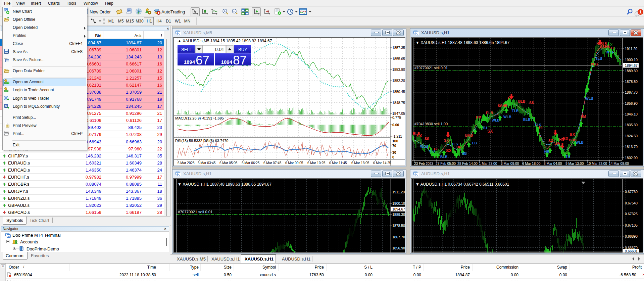 The width and height of the screenshot is (644, 281). What do you see at coordinates (397, 136) in the screenshot?
I see `svg-text: -1.211` at bounding box center [397, 136].